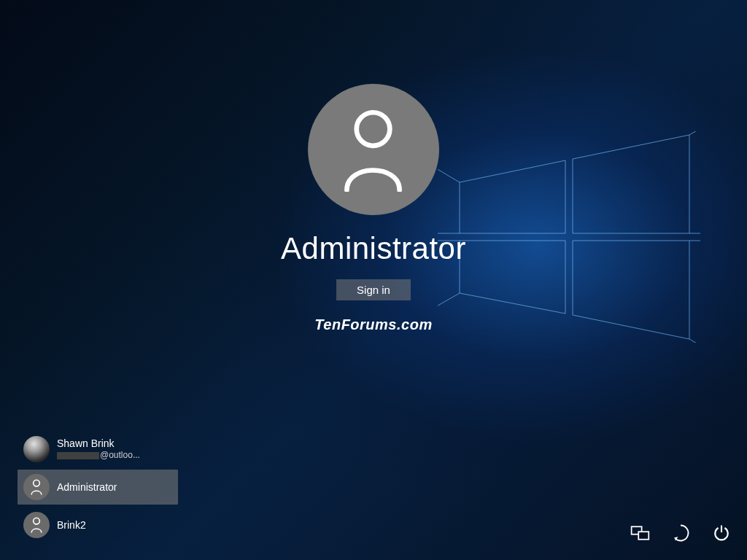 The height and width of the screenshot is (560, 747). What do you see at coordinates (721, 533) in the screenshot?
I see `power-icon` at bounding box center [721, 533].